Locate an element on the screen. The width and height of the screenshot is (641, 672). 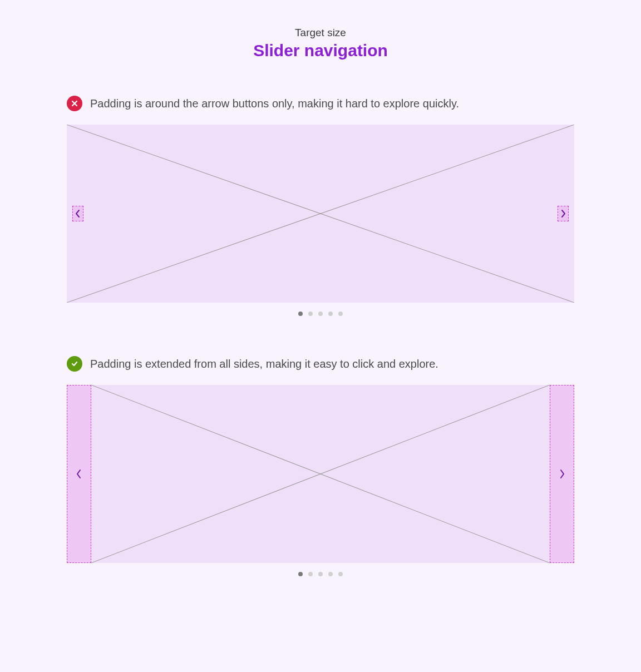
pagination-dots-good is located at coordinates (320, 574).